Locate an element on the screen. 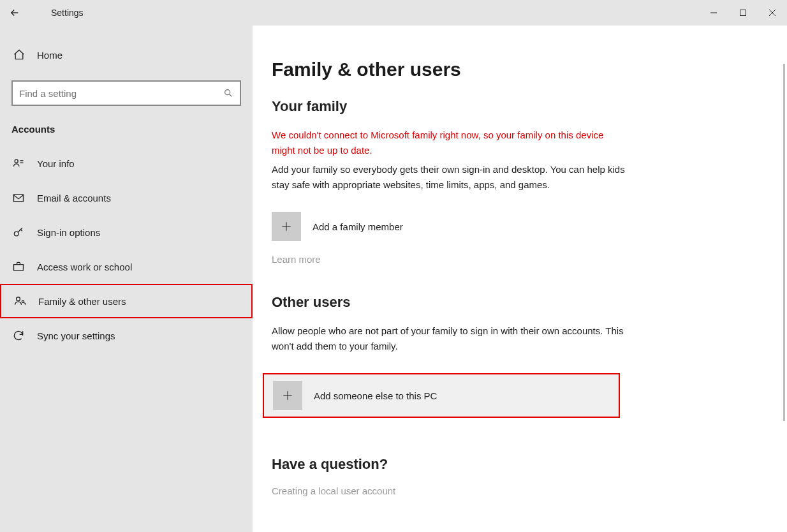 This screenshot has height=532, width=787. nav-email-accounts: Email & accounts is located at coordinates (126, 198).